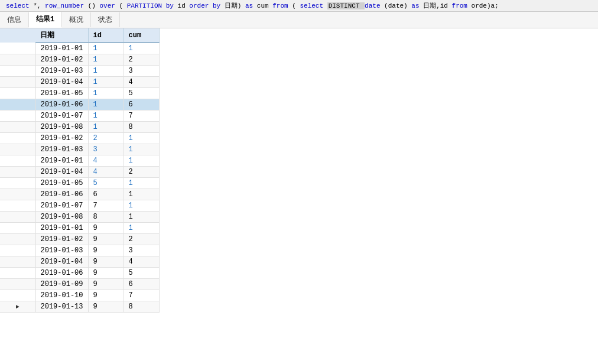  Describe the element at coordinates (79, 150) in the screenshot. I see `table-row: 2019-01-0331` at that location.